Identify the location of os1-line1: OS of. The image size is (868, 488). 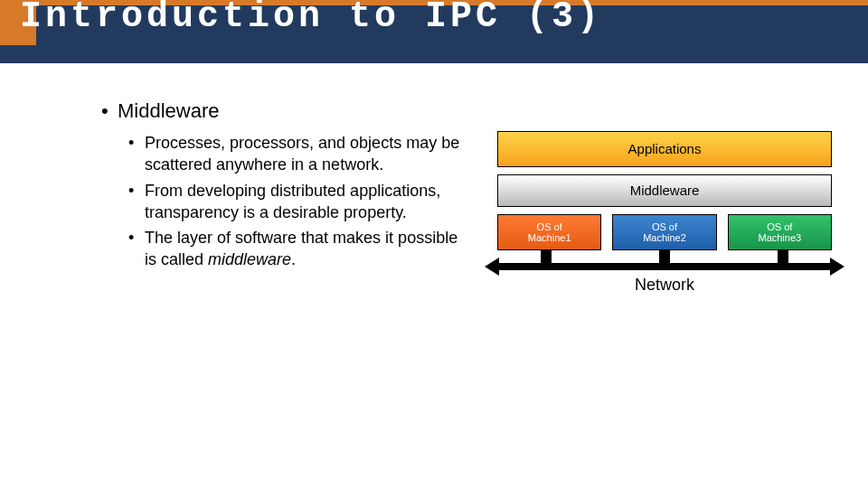
(550, 227).